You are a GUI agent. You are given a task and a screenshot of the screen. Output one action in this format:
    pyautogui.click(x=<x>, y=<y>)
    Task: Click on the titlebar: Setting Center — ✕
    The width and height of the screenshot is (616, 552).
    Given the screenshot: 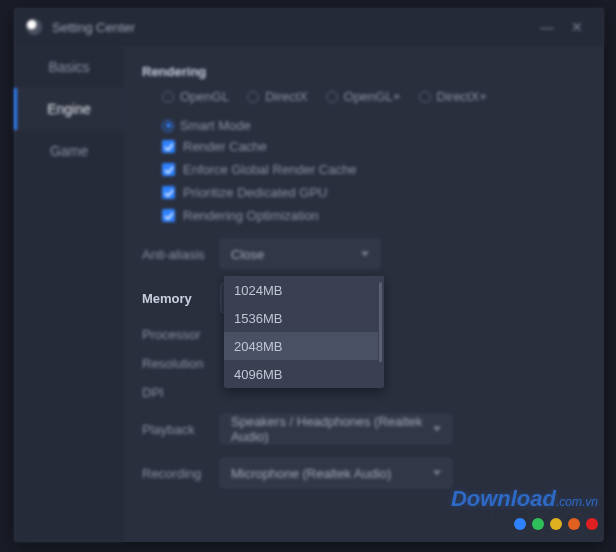 What is the action you would take?
    pyautogui.click(x=309, y=27)
    